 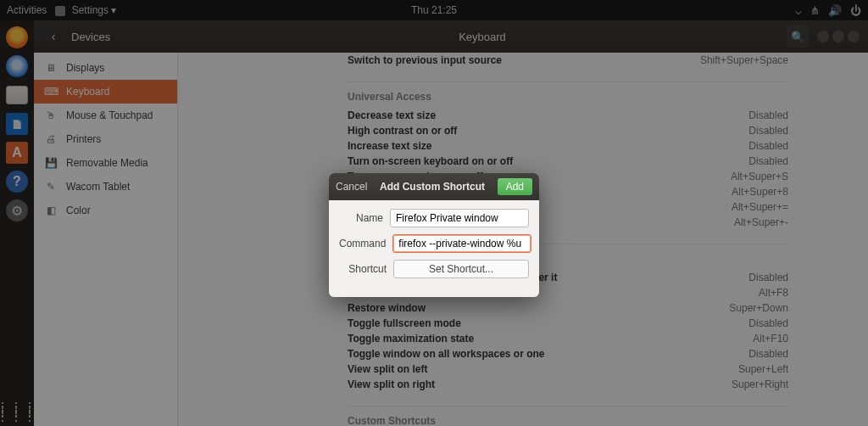 I want to click on set-shortcut-button: Set Shortcut..., so click(x=461, y=269).